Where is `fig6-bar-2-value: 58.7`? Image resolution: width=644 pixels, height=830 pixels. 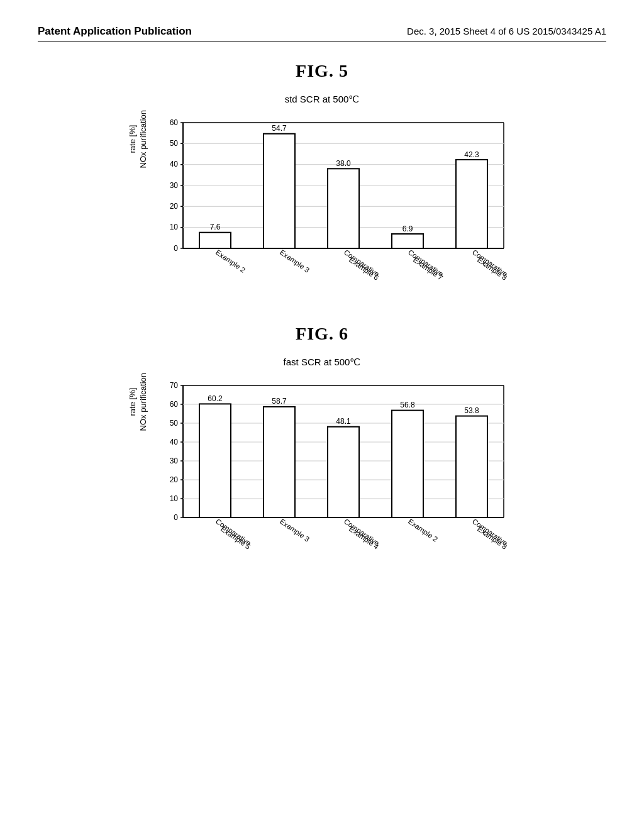 fig6-bar-2-value: 58.7 is located at coordinates (279, 401).